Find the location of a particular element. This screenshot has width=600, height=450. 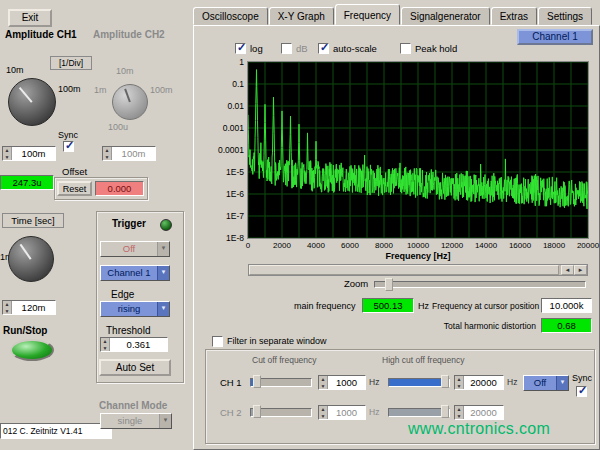

y-axis-tick-label: 1 is located at coordinates (242, 62).